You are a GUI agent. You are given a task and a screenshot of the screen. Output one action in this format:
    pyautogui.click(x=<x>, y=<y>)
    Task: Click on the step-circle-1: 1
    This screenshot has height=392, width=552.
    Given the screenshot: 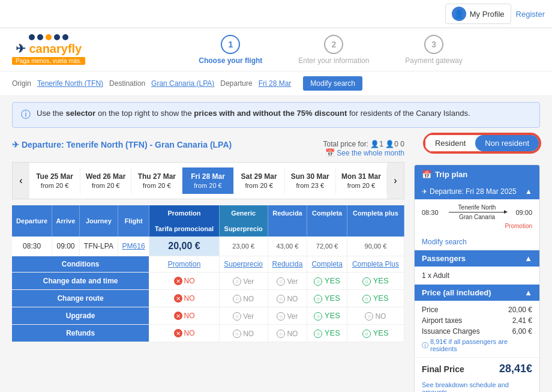 What is the action you would take?
    pyautogui.click(x=230, y=44)
    